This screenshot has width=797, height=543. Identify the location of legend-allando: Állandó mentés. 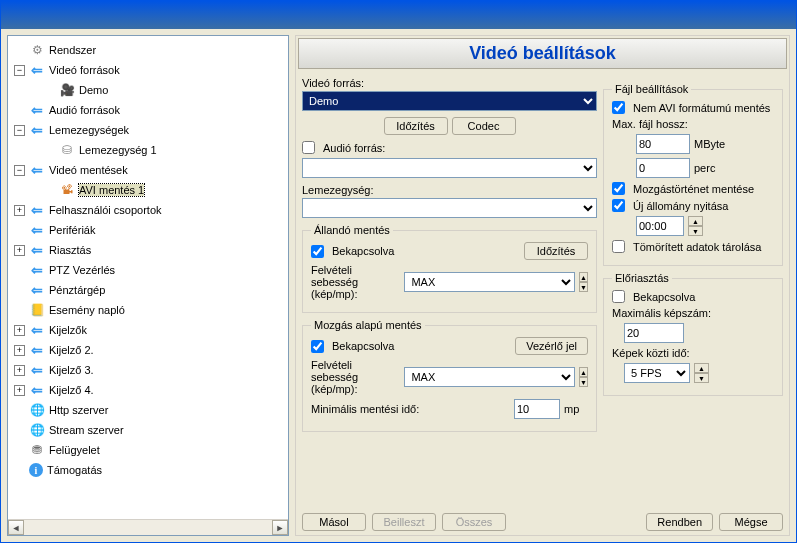
(352, 230).